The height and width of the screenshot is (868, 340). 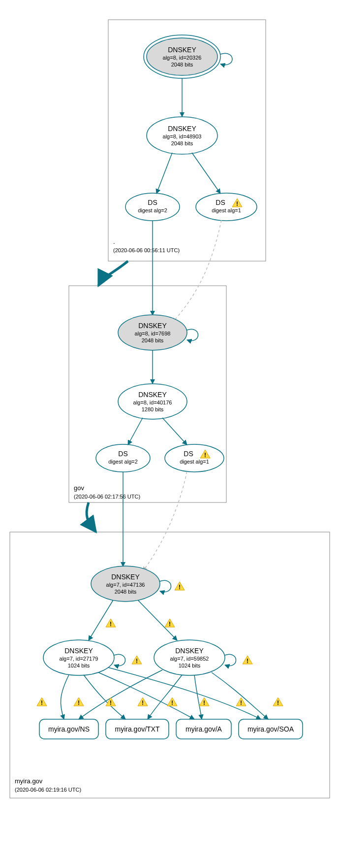 I want to click on node-root-ksk: DNSKEY alg=8, id=20326 2048 bits, so click(x=182, y=57).